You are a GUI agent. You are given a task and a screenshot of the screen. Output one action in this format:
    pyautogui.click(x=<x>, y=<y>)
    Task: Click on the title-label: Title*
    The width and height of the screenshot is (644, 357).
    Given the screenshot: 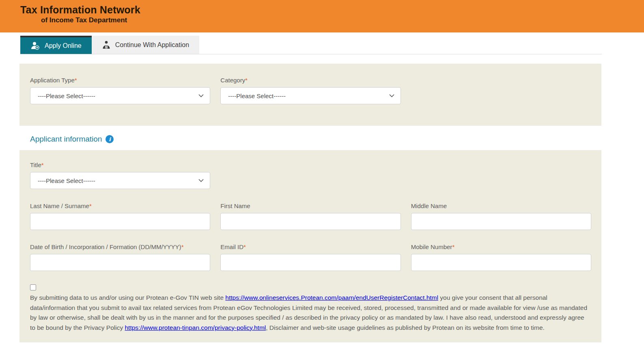 What is the action you would take?
    pyautogui.click(x=120, y=165)
    